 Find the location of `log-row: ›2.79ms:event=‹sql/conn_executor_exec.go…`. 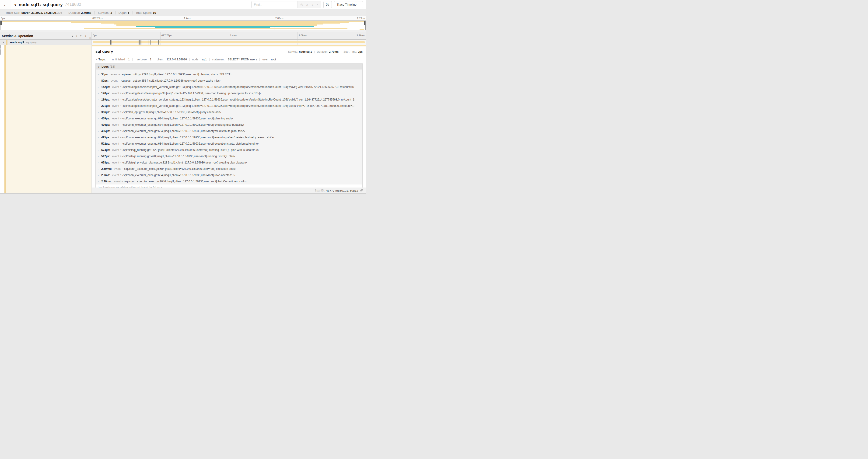

log-row: ›2.79ms:event=‹sql/conn_executor_exec.go… is located at coordinates (229, 181).